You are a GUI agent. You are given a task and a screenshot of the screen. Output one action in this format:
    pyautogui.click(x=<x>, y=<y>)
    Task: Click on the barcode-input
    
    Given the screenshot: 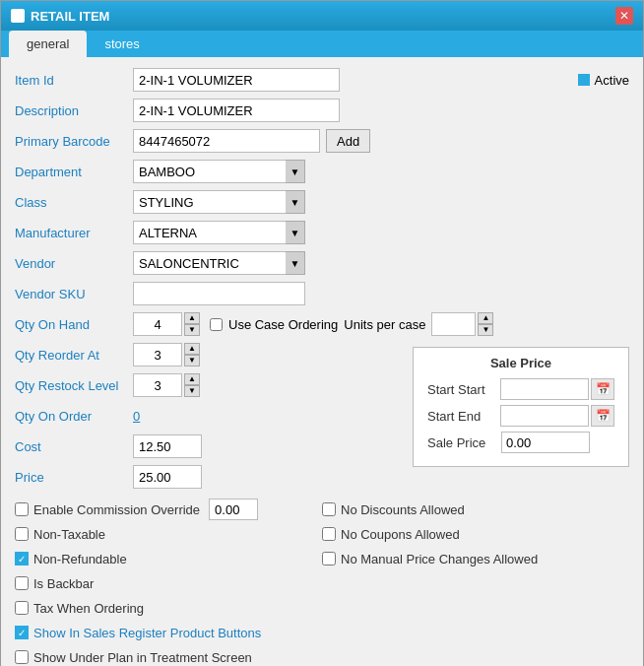 What is the action you would take?
    pyautogui.click(x=226, y=141)
    